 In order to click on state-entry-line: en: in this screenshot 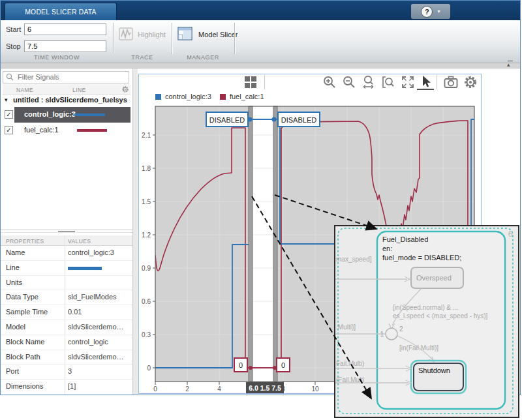, I will do `click(388, 248)`.